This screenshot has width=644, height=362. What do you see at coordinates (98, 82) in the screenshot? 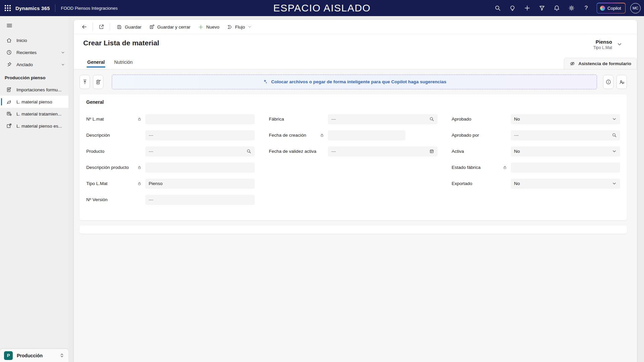
I see `clipboard-sparkle-icon` at bounding box center [98, 82].